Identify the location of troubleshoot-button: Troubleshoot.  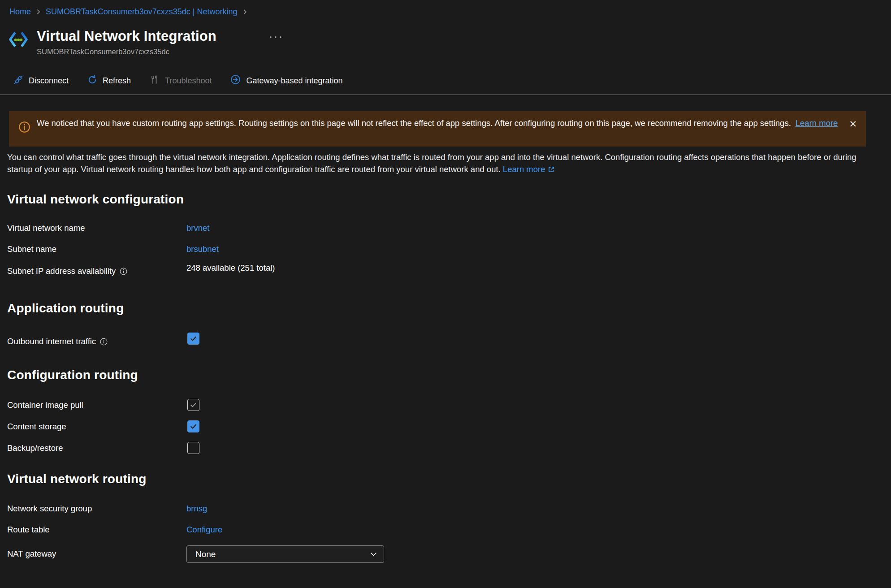
(181, 81).